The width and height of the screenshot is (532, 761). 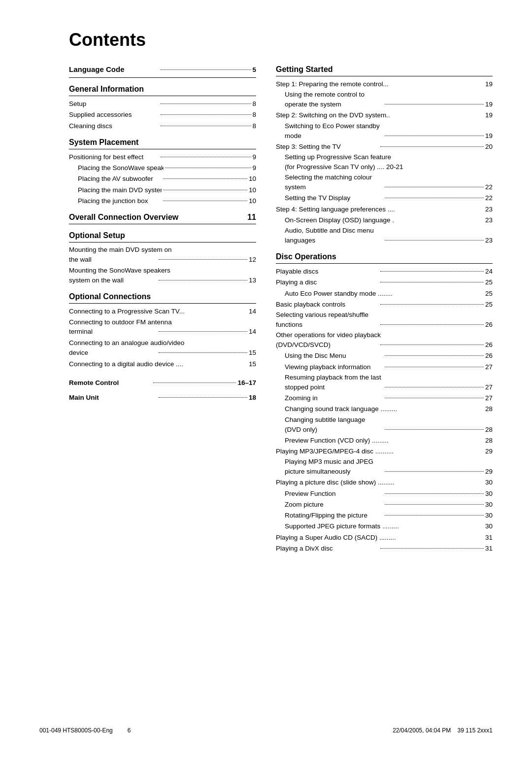 What do you see at coordinates (163, 276) in the screenshot?
I see `toc-mounting-sonowave: Mounting the SonoWave speakers system on…` at bounding box center [163, 276].